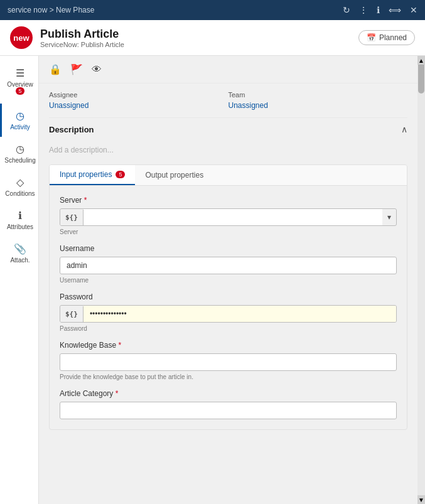 The width and height of the screenshot is (425, 504). What do you see at coordinates (82, 34) in the screenshot?
I see `page-title: Publish Article` at bounding box center [82, 34].